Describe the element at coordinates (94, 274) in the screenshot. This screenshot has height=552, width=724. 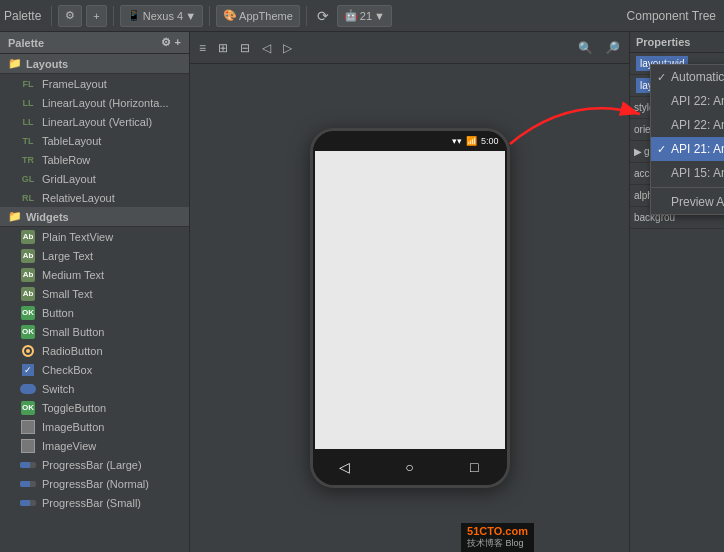
I see `list-item: Ab Medium Text` at that location.